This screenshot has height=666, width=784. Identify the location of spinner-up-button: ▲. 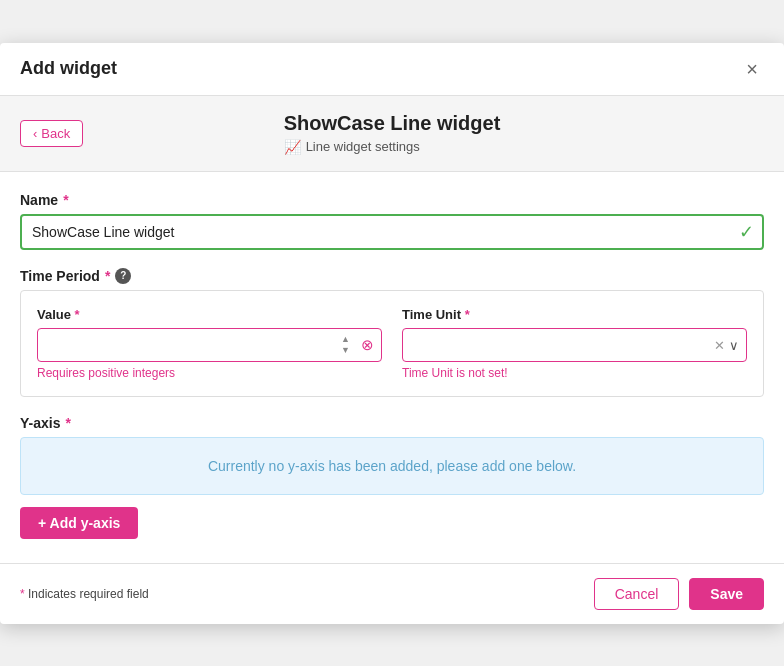
(346, 340).